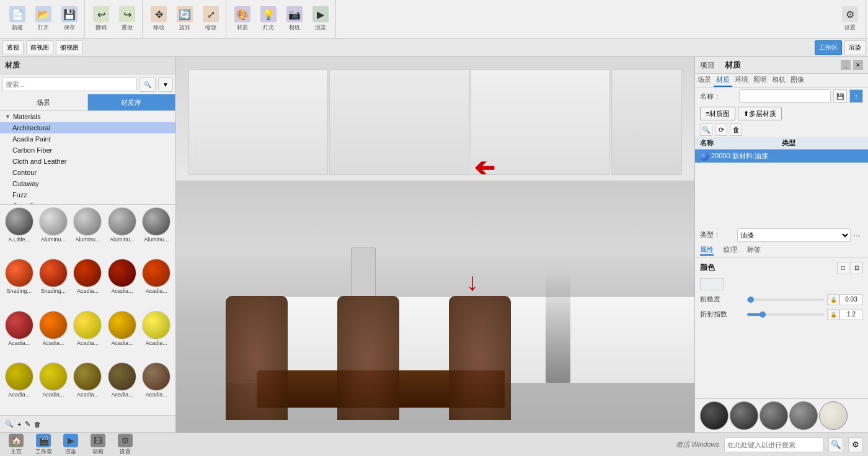 This screenshot has height=456, width=868. I want to click on mat-list-item-1: 20000:新材料:油漆, so click(781, 156).